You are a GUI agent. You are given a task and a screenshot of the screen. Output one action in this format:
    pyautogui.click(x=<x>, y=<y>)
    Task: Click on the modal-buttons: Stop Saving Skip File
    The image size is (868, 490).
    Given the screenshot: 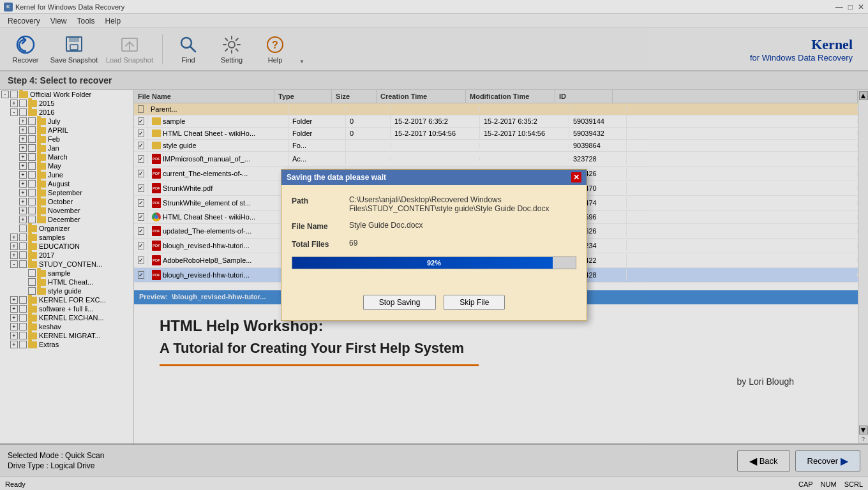 What is the action you would take?
    pyautogui.click(x=434, y=305)
    